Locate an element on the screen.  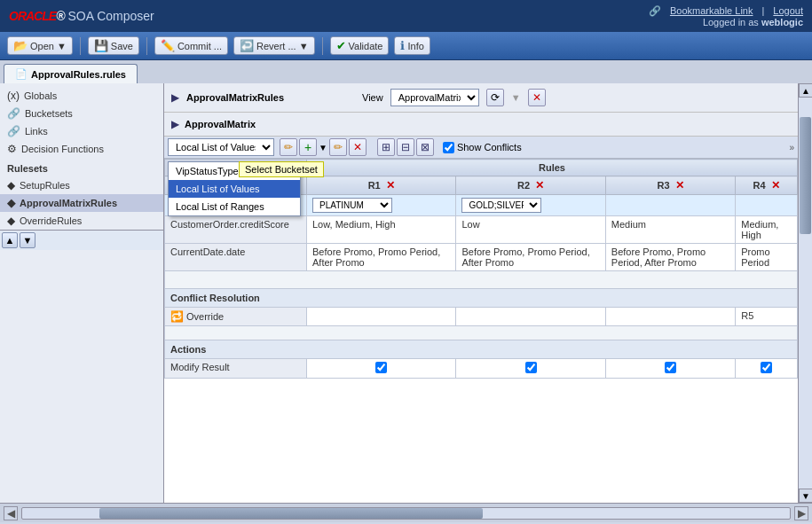
logout-link: Logout is located at coordinates (788, 11).